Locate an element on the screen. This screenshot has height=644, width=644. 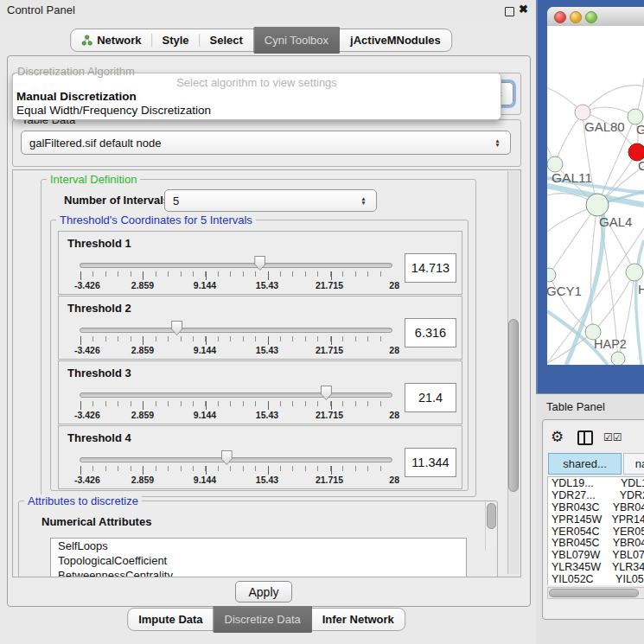
table-row: YBR045CYBR045C is located at coordinates (596, 543).